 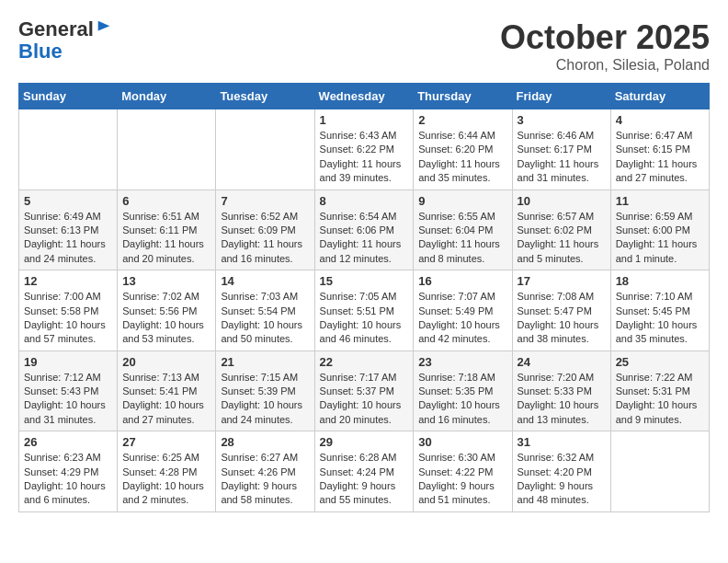 What do you see at coordinates (562, 120) in the screenshot?
I see `day-number: 3` at bounding box center [562, 120].